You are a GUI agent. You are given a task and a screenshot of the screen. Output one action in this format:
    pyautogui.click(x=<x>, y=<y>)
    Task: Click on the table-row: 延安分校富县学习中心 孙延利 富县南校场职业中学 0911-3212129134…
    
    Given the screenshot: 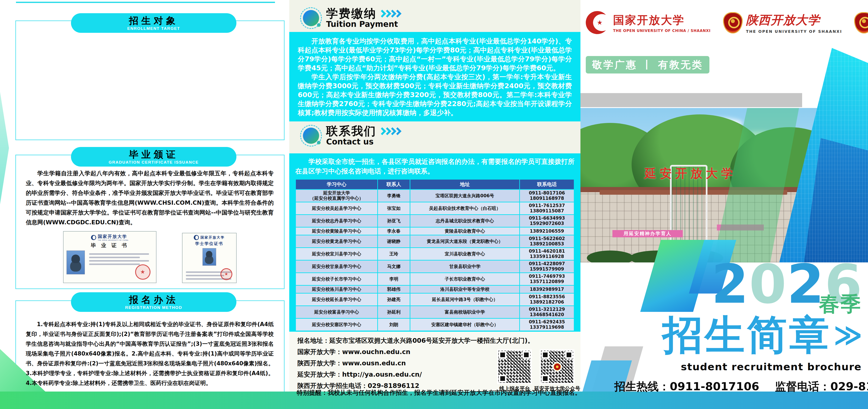 What is the action you would take?
    pyautogui.click(x=435, y=312)
    